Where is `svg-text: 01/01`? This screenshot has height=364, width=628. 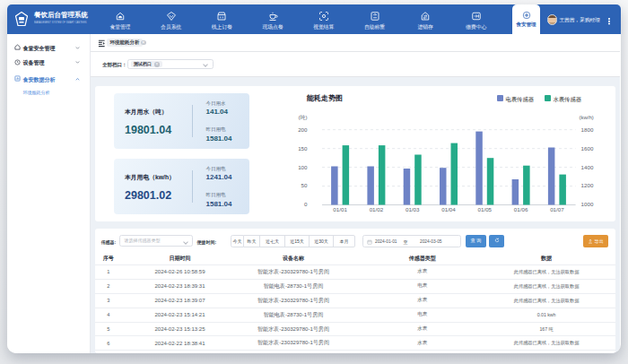
svg-text: 01/01 is located at coordinates (340, 210).